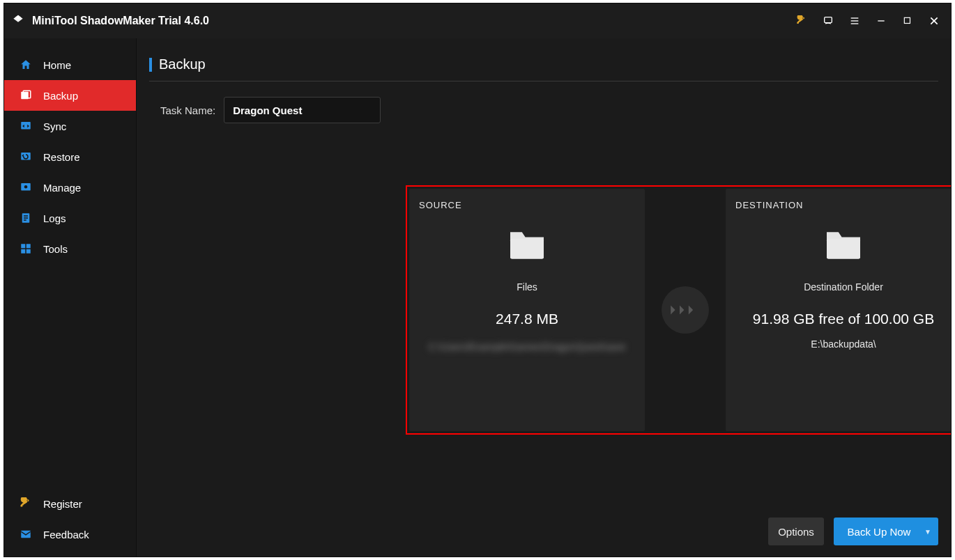 This screenshot has height=560, width=955. Describe the element at coordinates (544, 69) in the screenshot. I see `page-header: Backup` at that location.